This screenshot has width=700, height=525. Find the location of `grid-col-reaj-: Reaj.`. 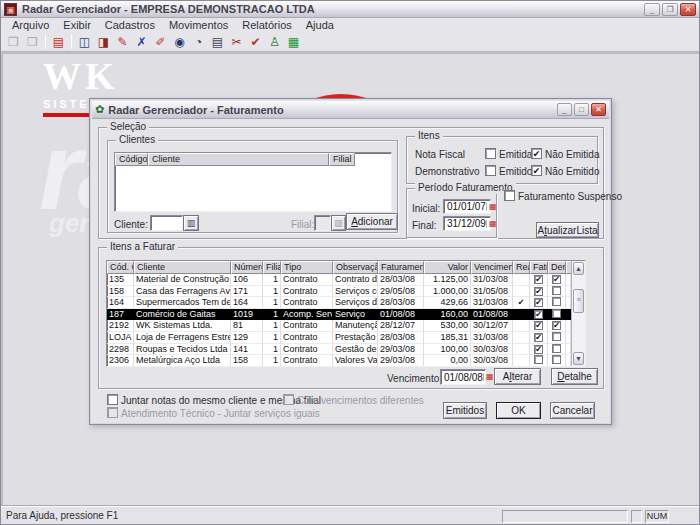

grid-col-reaj-: Reaj. is located at coordinates (522, 268).